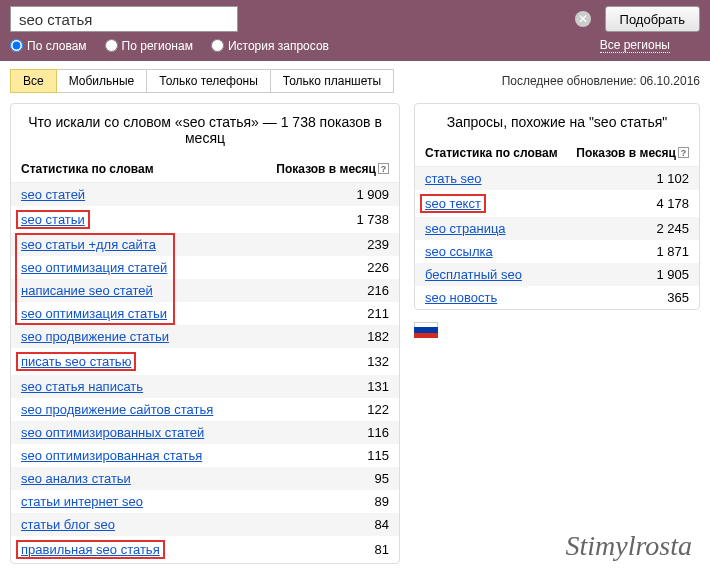  I want to click on count-cell: 1 738, so click(359, 220).